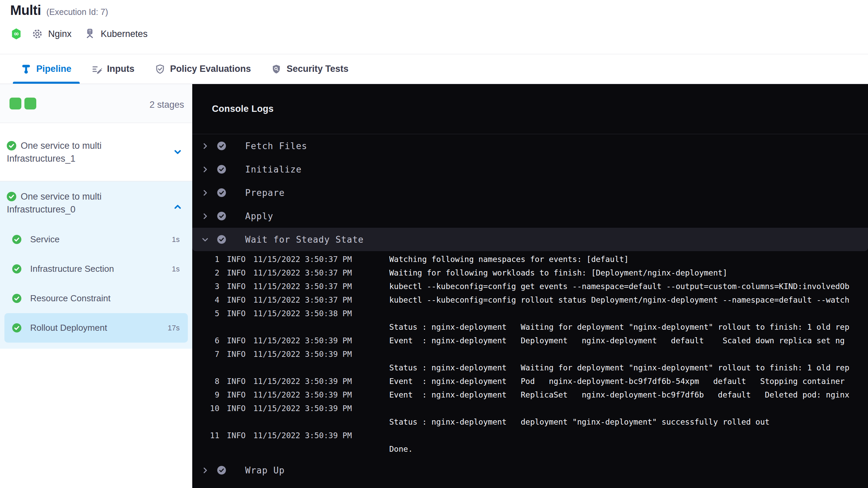 This screenshot has width=868, height=488. I want to click on pipeline-step-service: Service1s, so click(96, 239).